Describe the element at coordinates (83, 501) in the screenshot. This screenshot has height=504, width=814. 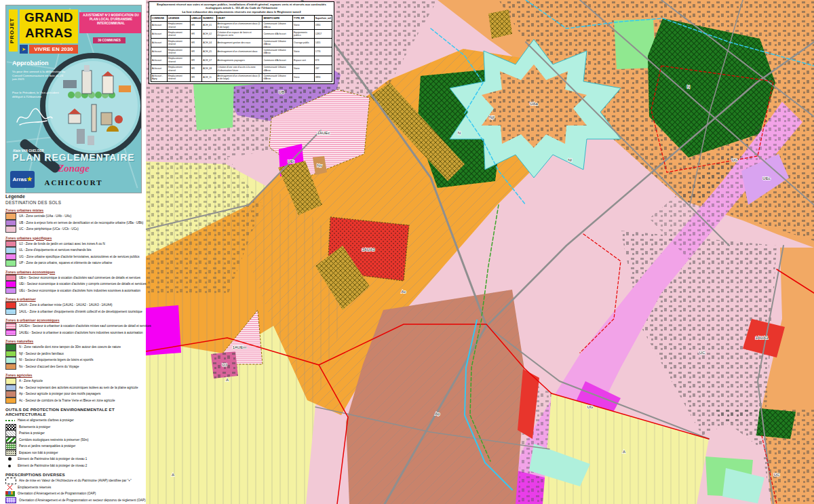
I see `legend-item-label: Orientation d'Aménagement et de Programm…` at that location.